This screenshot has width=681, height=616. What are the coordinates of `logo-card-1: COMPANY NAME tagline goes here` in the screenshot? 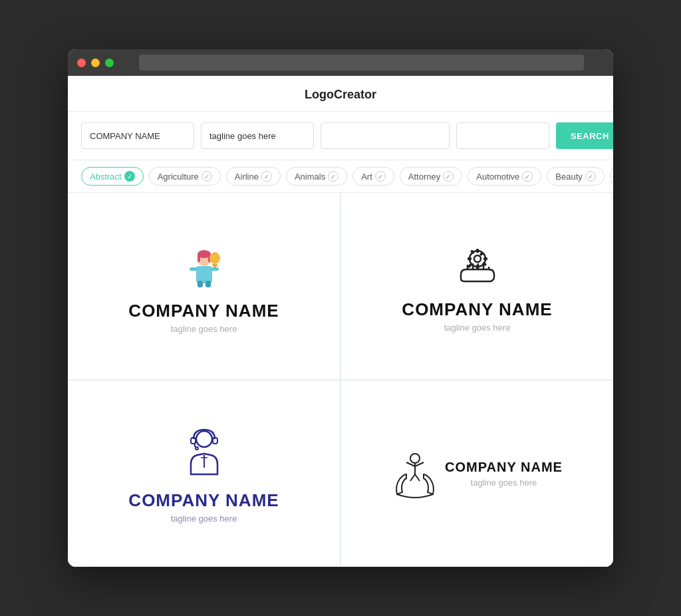 It's located at (204, 286).